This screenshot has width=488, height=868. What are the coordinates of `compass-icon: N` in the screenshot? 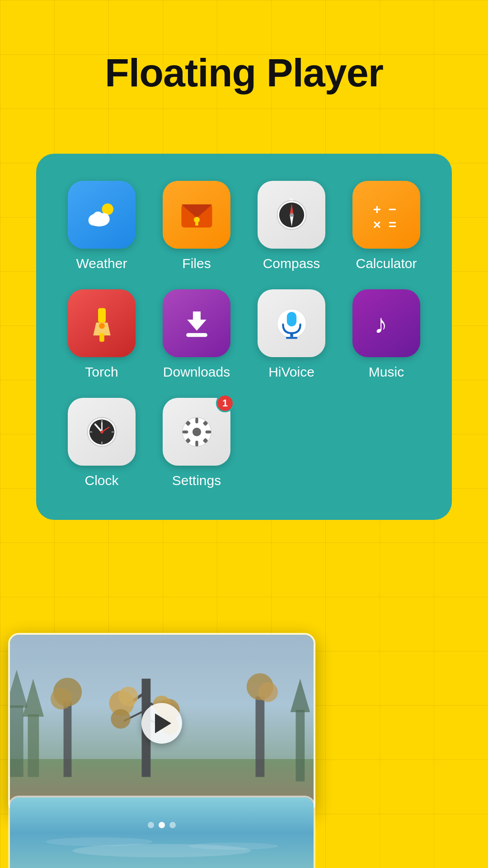 It's located at (291, 215).